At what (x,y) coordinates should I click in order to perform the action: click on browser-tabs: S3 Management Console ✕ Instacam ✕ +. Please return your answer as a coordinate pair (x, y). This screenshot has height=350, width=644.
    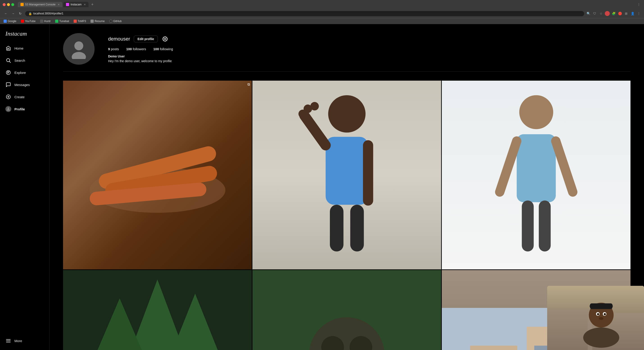
    Looking at the image, I should click on (326, 4).